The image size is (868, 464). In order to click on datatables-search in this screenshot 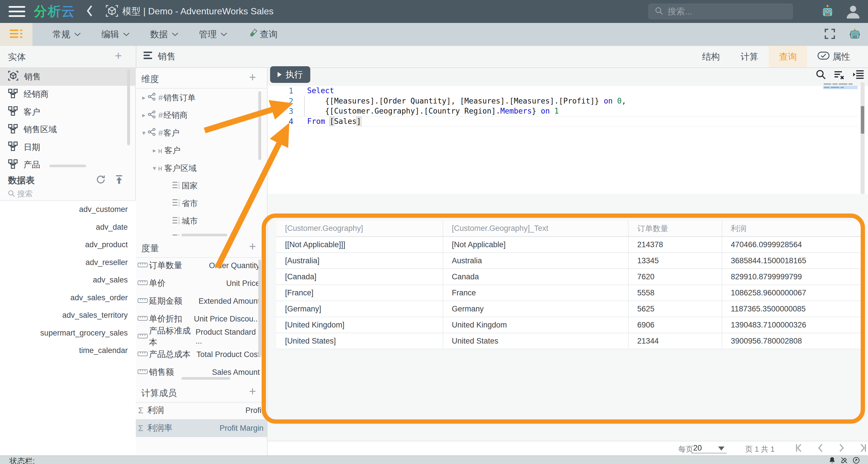, I will do `click(68, 194)`.